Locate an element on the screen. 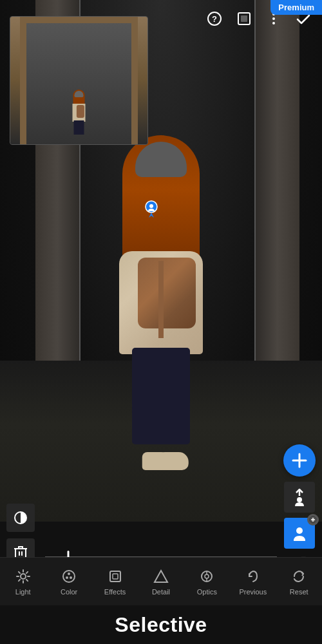 The image size is (322, 644). subject-shoe-right is located at coordinates (174, 461).